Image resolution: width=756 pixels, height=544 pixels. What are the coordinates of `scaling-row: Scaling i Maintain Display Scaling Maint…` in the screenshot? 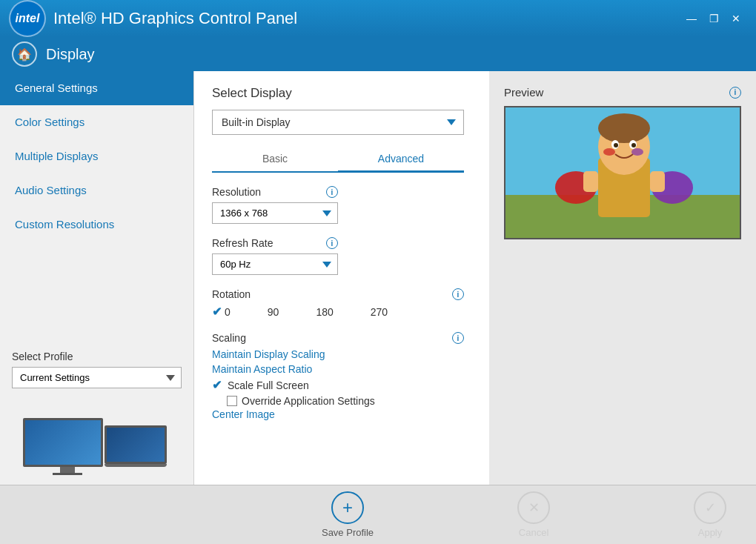 It's located at (342, 377).